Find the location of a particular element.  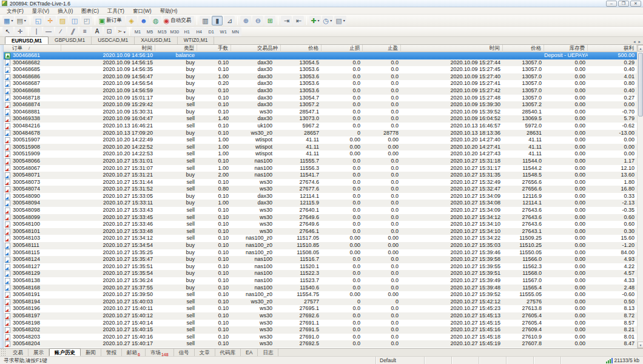

history-row: 3005482042020.10.27 15:40:17sell0.10ws30… is located at coordinates (320, 344).